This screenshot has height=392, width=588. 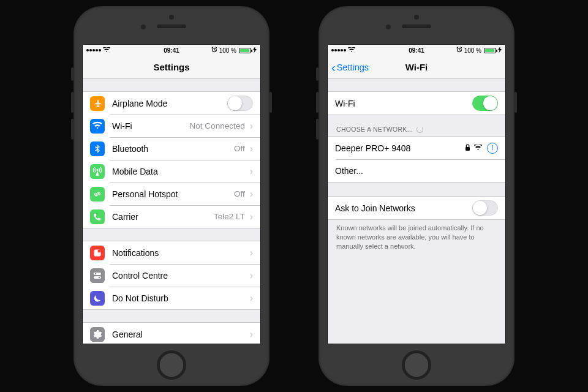 I want to click on row-value: Not Connected, so click(x=217, y=126).